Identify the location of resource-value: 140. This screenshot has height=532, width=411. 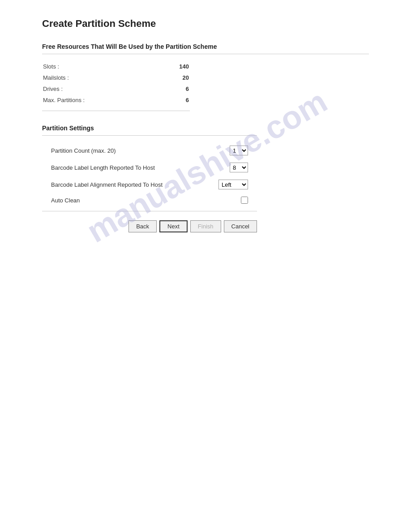
(166, 66).